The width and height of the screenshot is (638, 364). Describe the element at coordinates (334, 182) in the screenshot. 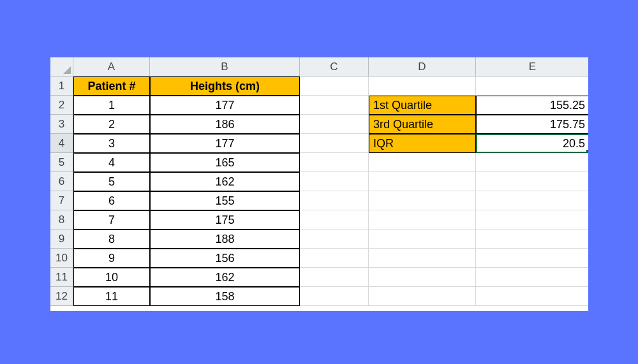

I see `cell-C6` at that location.